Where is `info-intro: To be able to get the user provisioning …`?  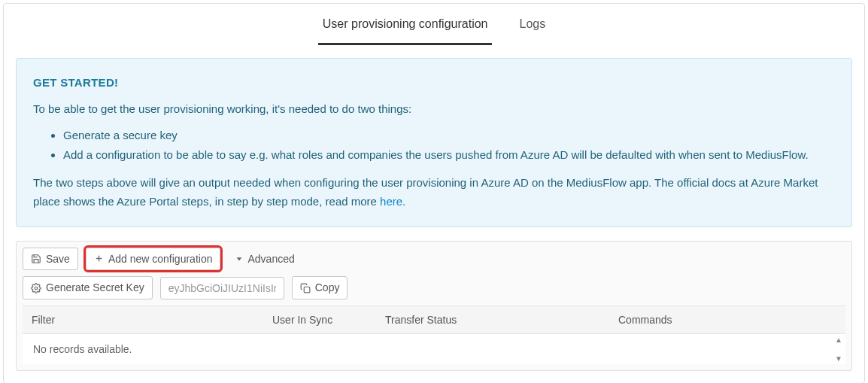 info-intro: To be able to get the user provisioning … is located at coordinates (434, 110).